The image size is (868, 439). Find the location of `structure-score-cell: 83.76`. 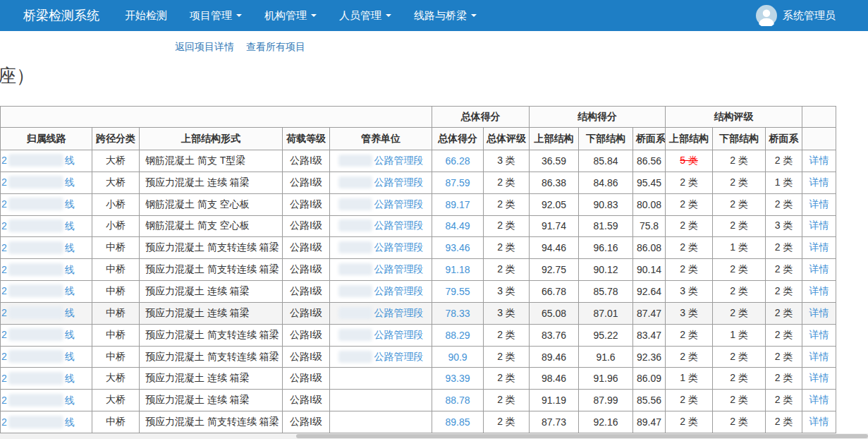

structure-score-cell: 83.76 is located at coordinates (554, 335).